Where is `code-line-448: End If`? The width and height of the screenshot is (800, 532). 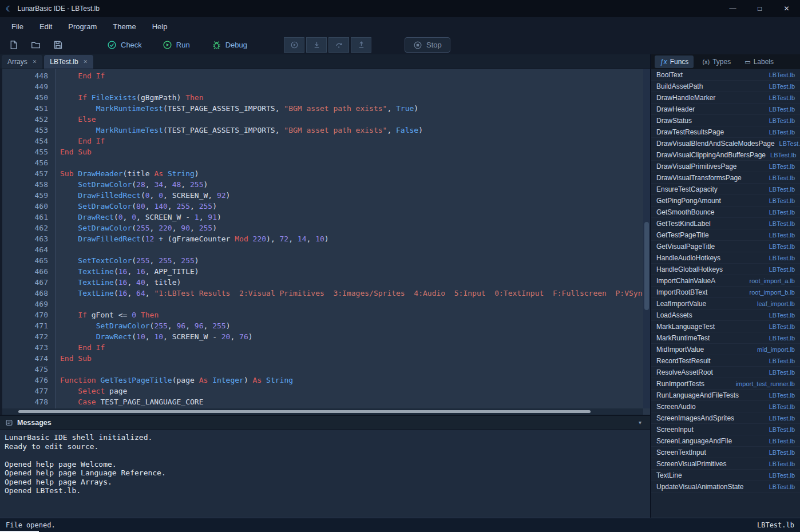
code-line-448: End If is located at coordinates (355, 77).